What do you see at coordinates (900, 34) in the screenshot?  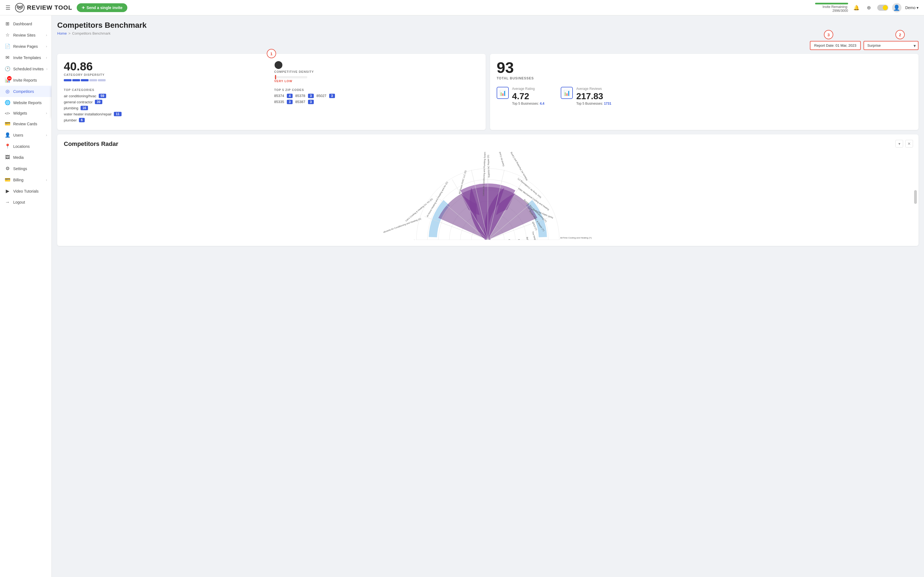 I see `callout-2-circle: 2` at bounding box center [900, 34].